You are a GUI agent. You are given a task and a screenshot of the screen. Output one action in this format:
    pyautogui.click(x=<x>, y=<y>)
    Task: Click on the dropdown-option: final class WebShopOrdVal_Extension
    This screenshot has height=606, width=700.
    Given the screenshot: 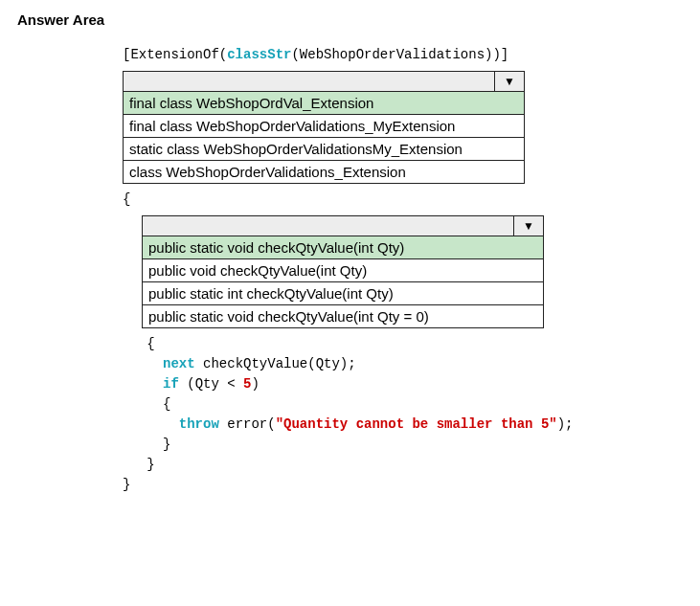 What is the action you would take?
    pyautogui.click(x=324, y=103)
    